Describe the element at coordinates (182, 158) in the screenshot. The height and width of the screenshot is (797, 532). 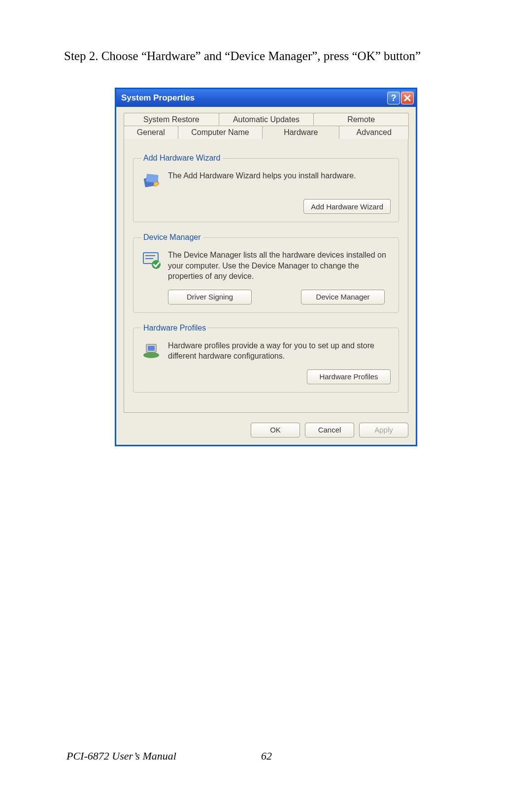
I see `legend-add-hardware: Add Hardware Wizard` at that location.